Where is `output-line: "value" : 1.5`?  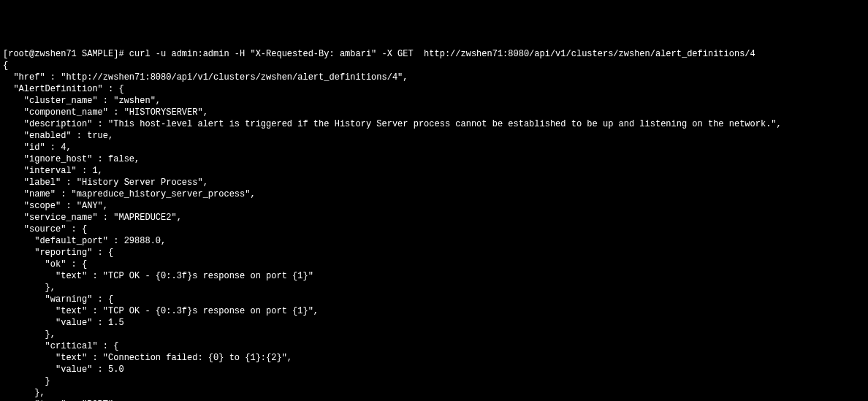 output-line: "value" : 1.5 is located at coordinates (64, 323).